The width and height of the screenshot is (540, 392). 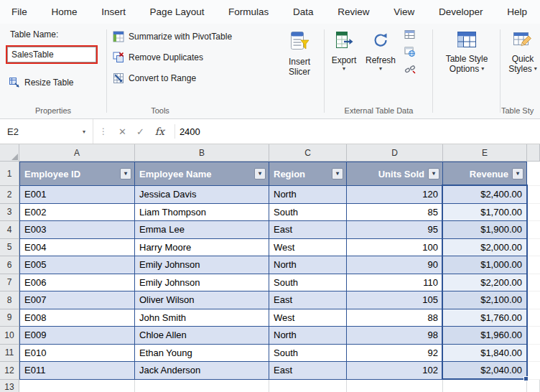 What do you see at coordinates (78, 319) in the screenshot?
I see `cell-A9: E008` at bounding box center [78, 319].